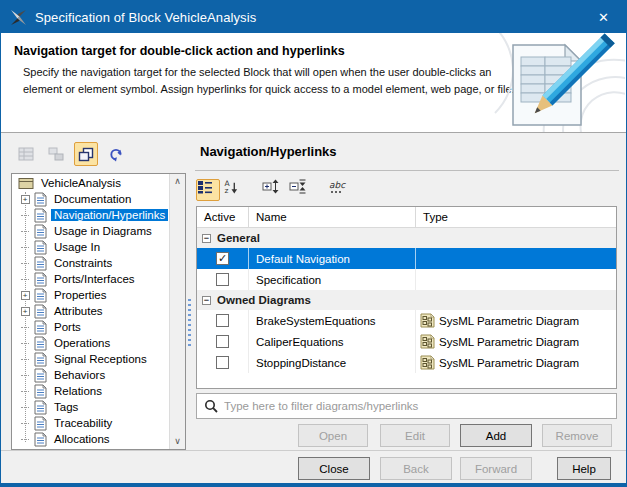 Image resolution: width=627 pixels, height=487 pixels. Describe the element at coordinates (178, 182) in the screenshot. I see `scroll-up-icon: ∧` at that location.